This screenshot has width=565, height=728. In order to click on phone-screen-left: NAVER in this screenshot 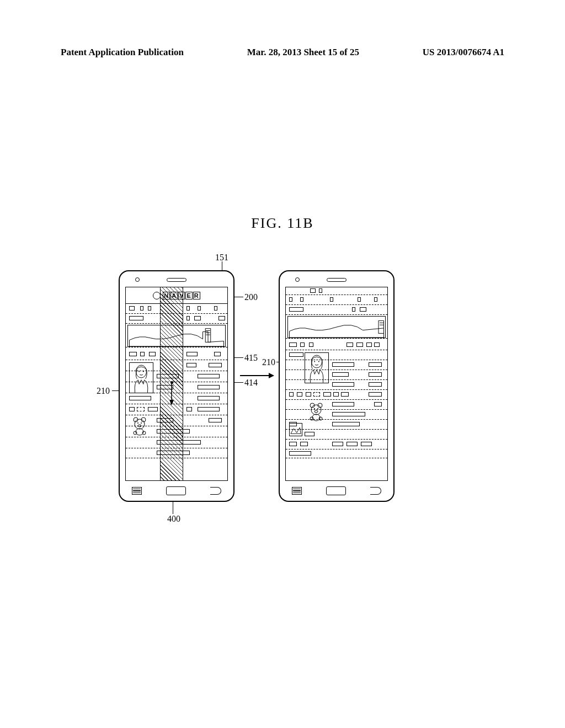, I will do `click(177, 384)`.